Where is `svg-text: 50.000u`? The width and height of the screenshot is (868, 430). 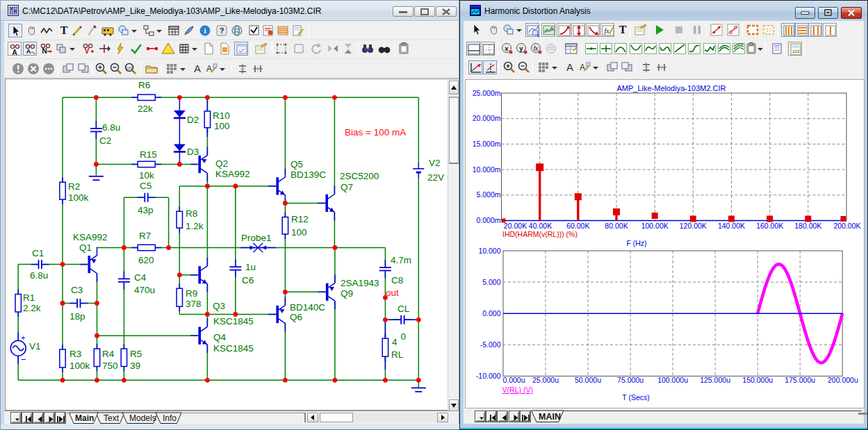
svg-text: 50.000u is located at coordinates (588, 380).